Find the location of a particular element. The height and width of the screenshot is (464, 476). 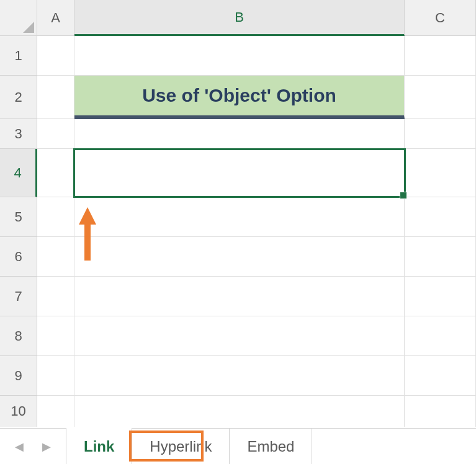

col-header-b: B is located at coordinates (240, 18).